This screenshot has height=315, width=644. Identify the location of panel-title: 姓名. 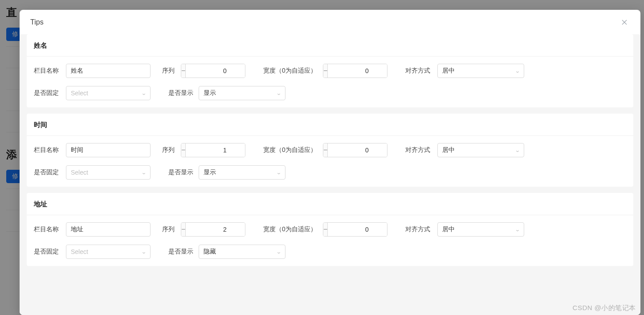
(330, 45).